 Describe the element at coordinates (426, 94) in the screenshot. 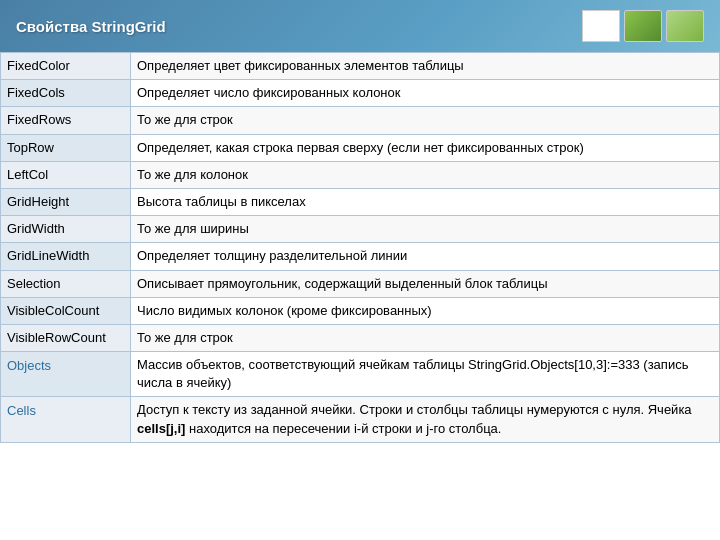

I see `property-desc: Определяет число фиксированных колонок` at that location.